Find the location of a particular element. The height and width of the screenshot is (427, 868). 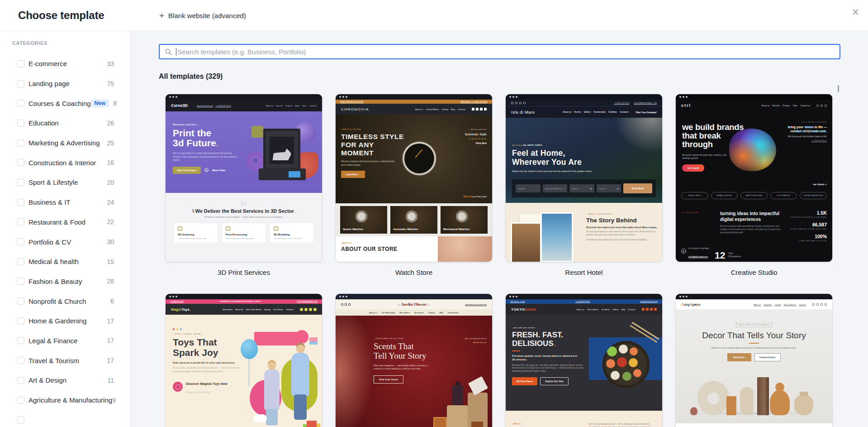

category-row: Medical & health 15 is located at coordinates (65, 262).